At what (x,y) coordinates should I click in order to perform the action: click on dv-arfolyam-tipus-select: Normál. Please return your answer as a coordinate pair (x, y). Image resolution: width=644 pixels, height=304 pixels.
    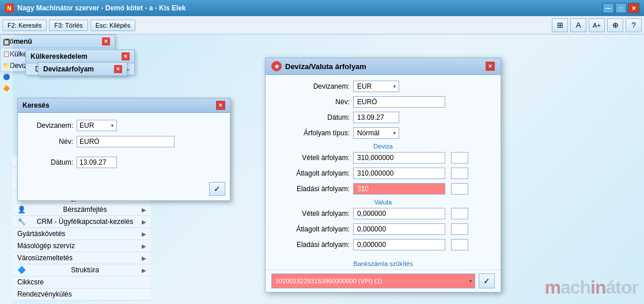
    Looking at the image, I should click on (376, 133).